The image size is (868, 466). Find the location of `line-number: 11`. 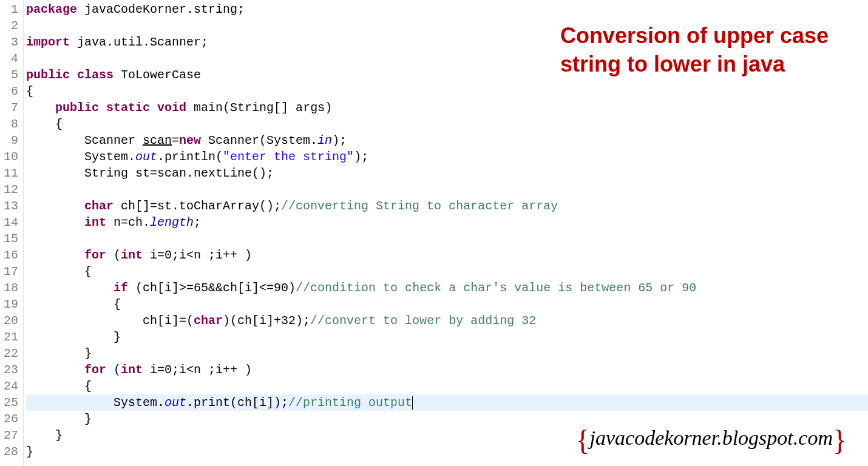

line-number: 11 is located at coordinates (10, 174).